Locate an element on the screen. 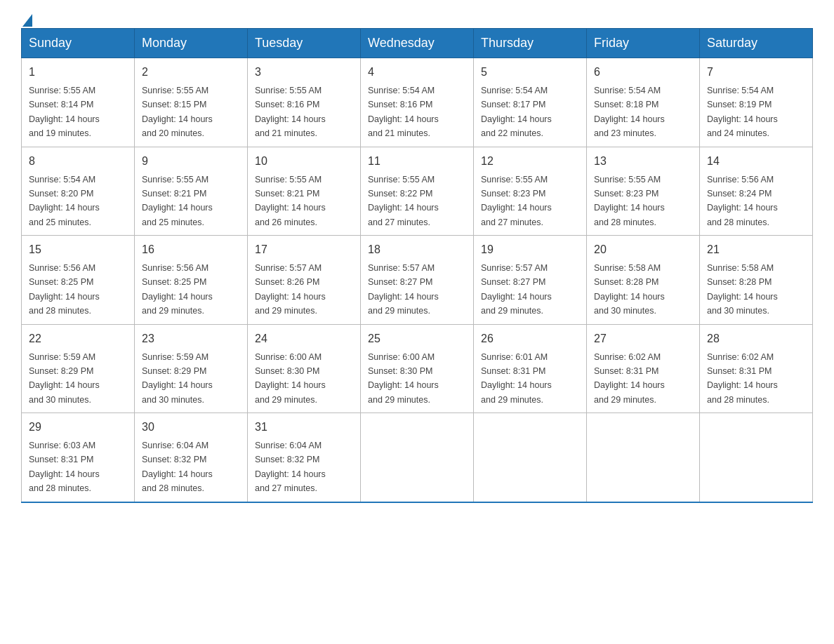 The image size is (834, 644). weekday-header-wednesday: Wednesday is located at coordinates (417, 43).